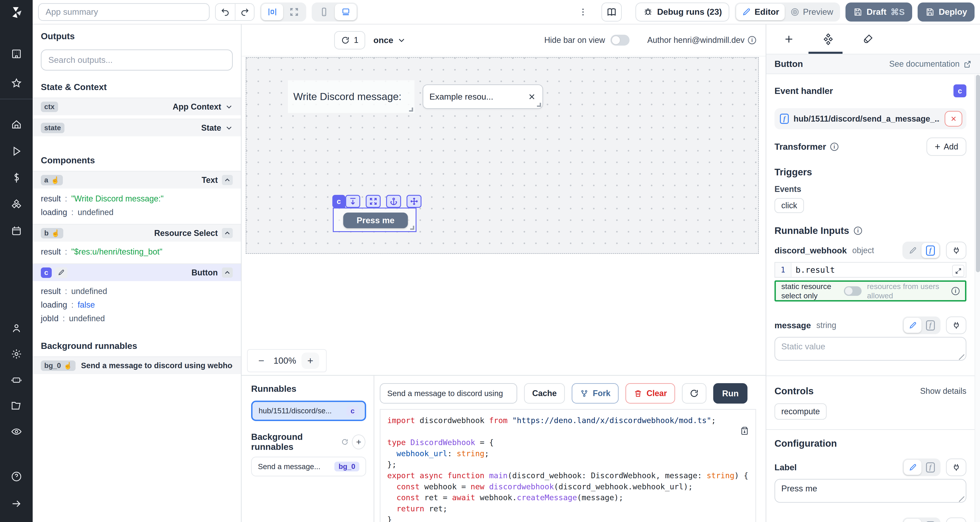 The width and height of the screenshot is (980, 522). What do you see at coordinates (137, 60) in the screenshot?
I see `search-outputs-input` at bounding box center [137, 60].